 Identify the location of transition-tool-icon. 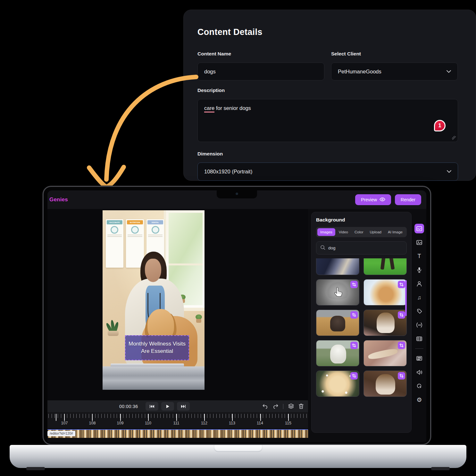
(419, 325).